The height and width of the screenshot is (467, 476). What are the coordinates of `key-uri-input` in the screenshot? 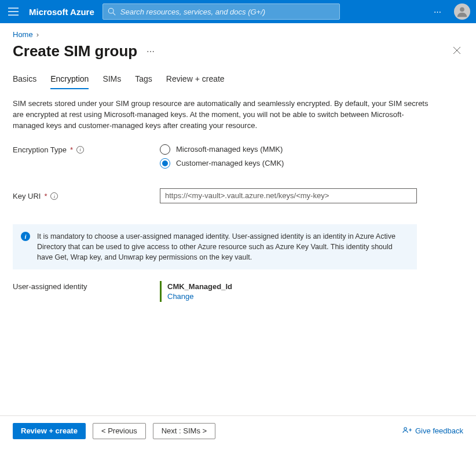 It's located at (288, 196).